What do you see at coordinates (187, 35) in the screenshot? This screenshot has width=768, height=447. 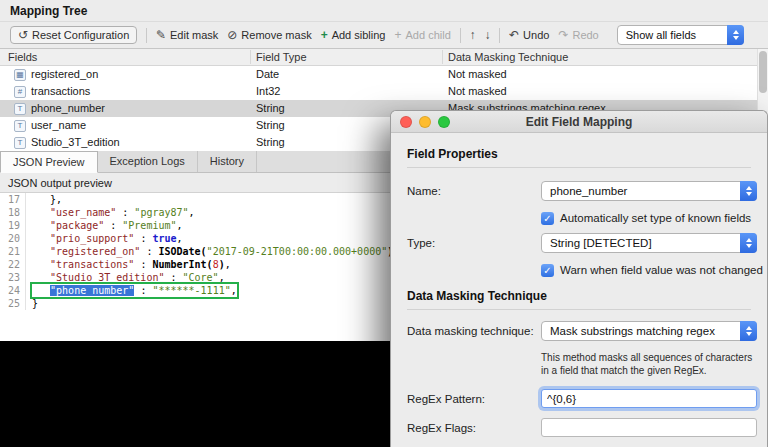 I see `edit-mask-button: ✎ Edit mask` at bounding box center [187, 35].